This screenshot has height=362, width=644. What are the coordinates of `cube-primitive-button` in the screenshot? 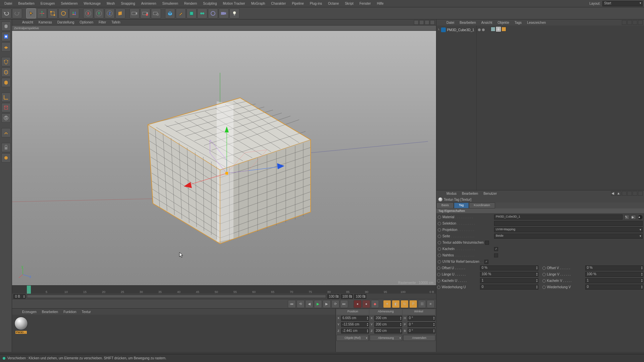 It's located at (170, 13).